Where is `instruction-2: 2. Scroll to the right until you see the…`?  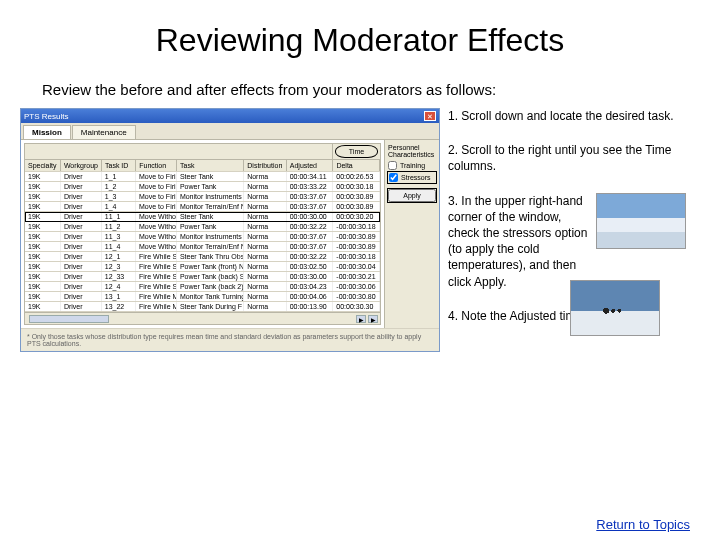
instruction-2: 2. Scroll to the right until you see the… is located at coordinates (567, 158).